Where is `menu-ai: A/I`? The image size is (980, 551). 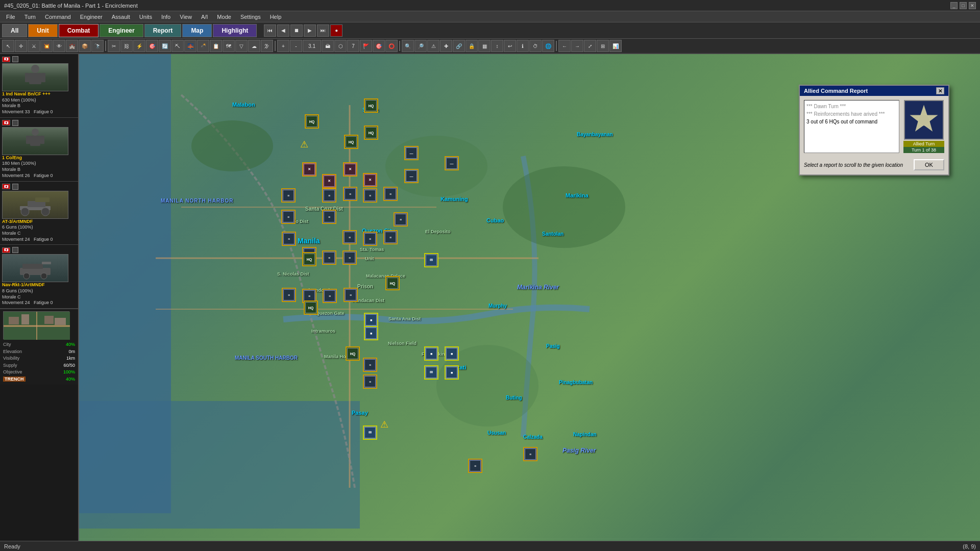
menu-ai: A/I is located at coordinates (204, 17).